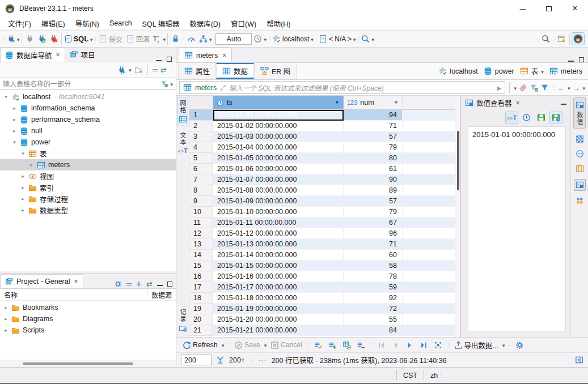  What do you see at coordinates (33, 54) in the screenshot?
I see `tab-database-navigator: 数据库导航` at bounding box center [33, 54].